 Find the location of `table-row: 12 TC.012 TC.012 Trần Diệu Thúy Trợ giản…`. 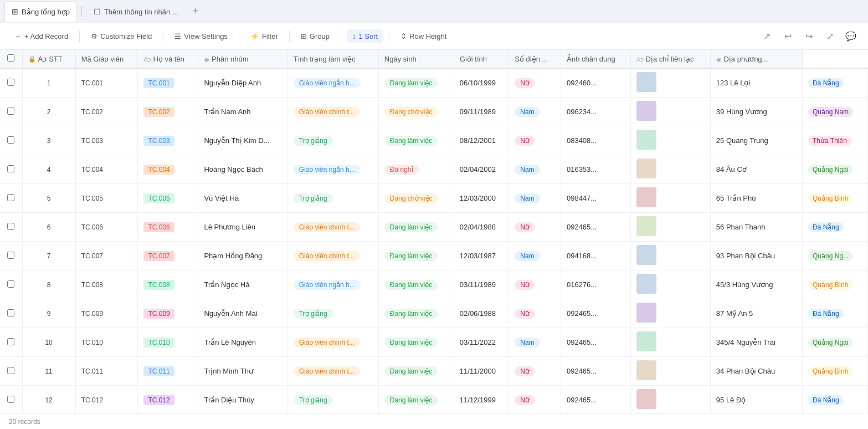

table-row: 12 TC.012 TC.012 Trần Diệu Thúy Trợ giản… is located at coordinates (434, 400).